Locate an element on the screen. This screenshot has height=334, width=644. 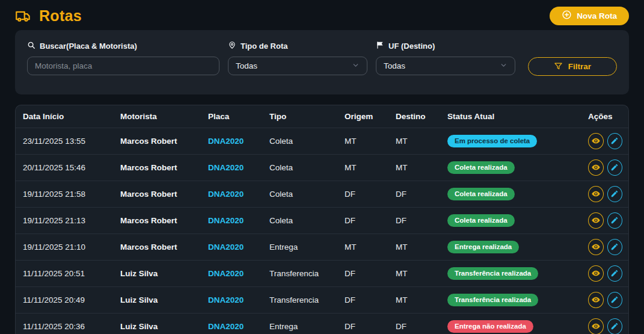
funnel-icon is located at coordinates (558, 67).